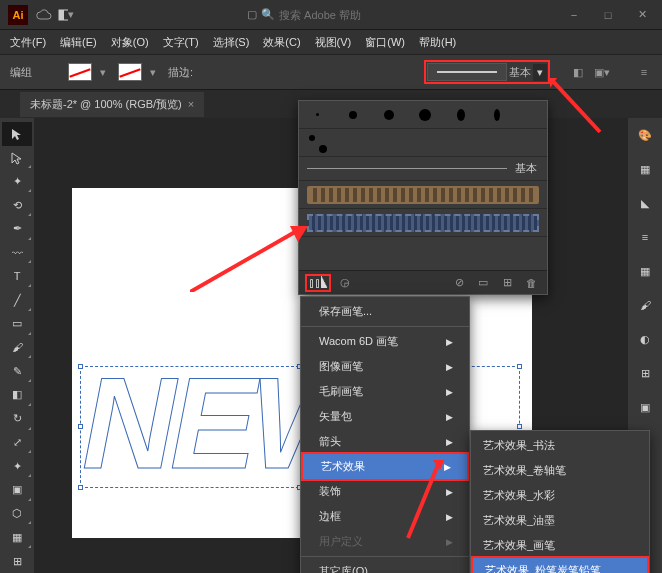  What do you see at coordinates (507, 283) in the screenshot?
I see `new-brush-icon: ⊞` at bounding box center [507, 283].